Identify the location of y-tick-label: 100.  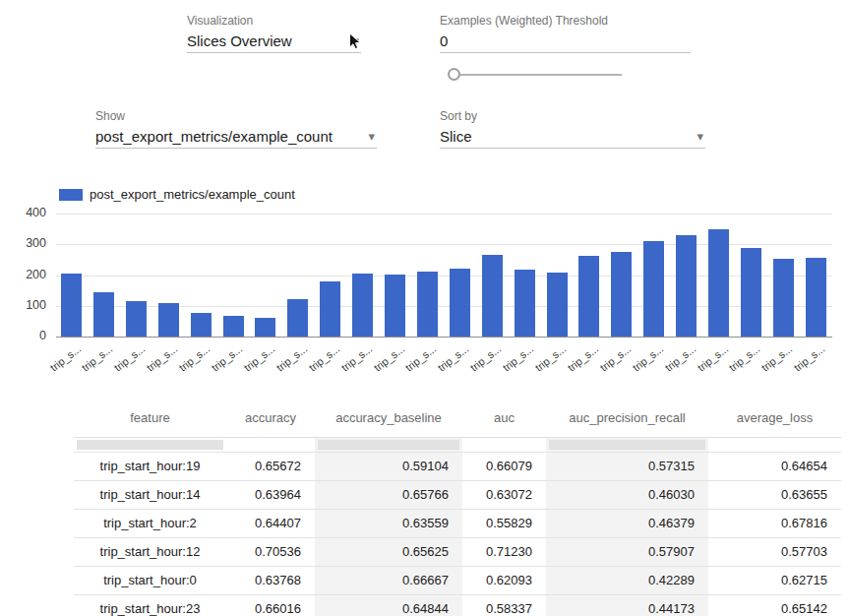
(24, 305).